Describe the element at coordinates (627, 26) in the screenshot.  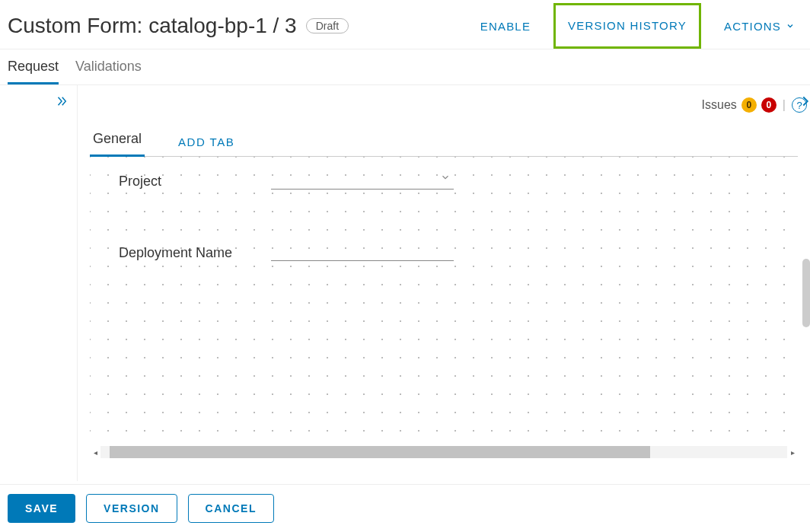
I see `version-history-button: VERSION HISTORY` at that location.